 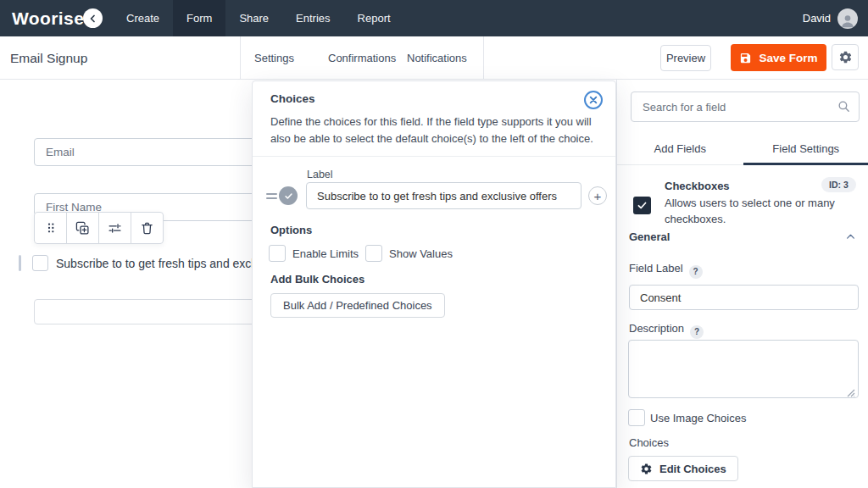 What do you see at coordinates (292, 230) in the screenshot?
I see `options-caption: Options` at bounding box center [292, 230].